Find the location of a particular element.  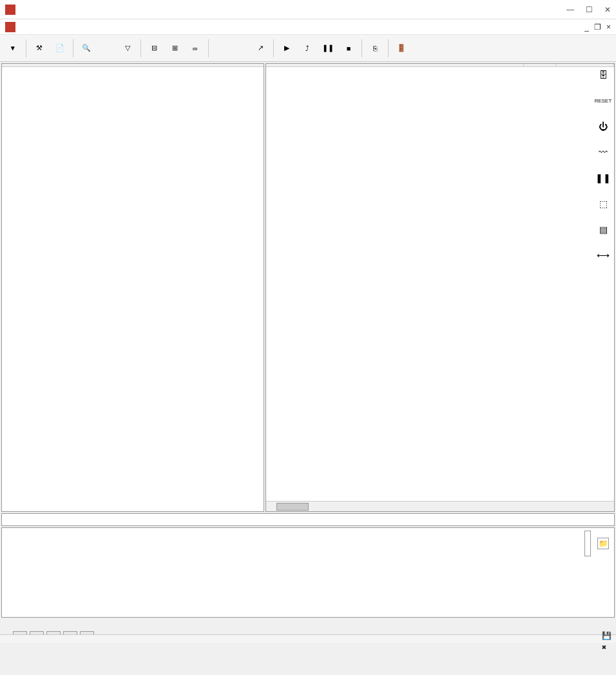

log-body: 💾 ✖ is located at coordinates (308, 607).